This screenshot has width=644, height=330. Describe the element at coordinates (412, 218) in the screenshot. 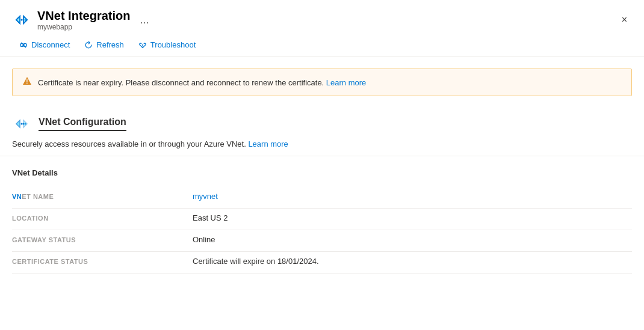

I see `value-location: East US 2` at that location.